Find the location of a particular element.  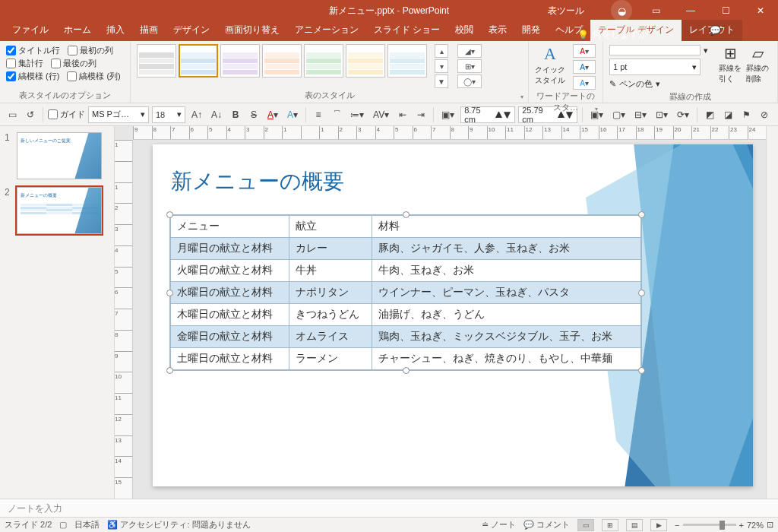

table-cell: ラーメン is located at coordinates (330, 359).